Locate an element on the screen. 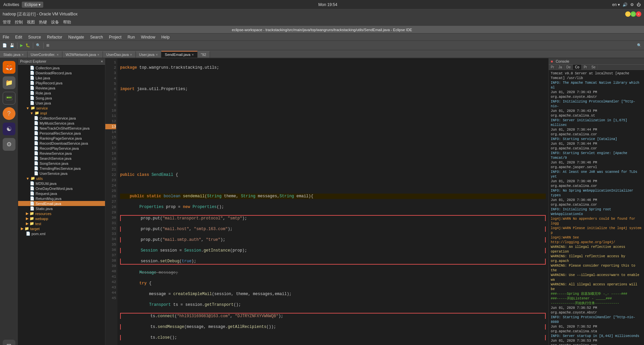 The width and height of the screenshot is (644, 345). console-tab-co: Co is located at coordinates (577, 67).